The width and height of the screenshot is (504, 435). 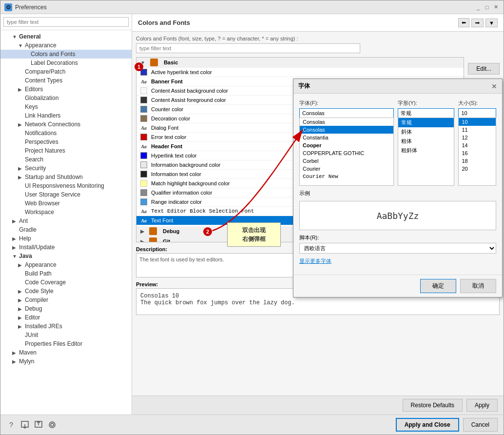 I want to click on font-icon: Aa, so click(x=144, y=146).